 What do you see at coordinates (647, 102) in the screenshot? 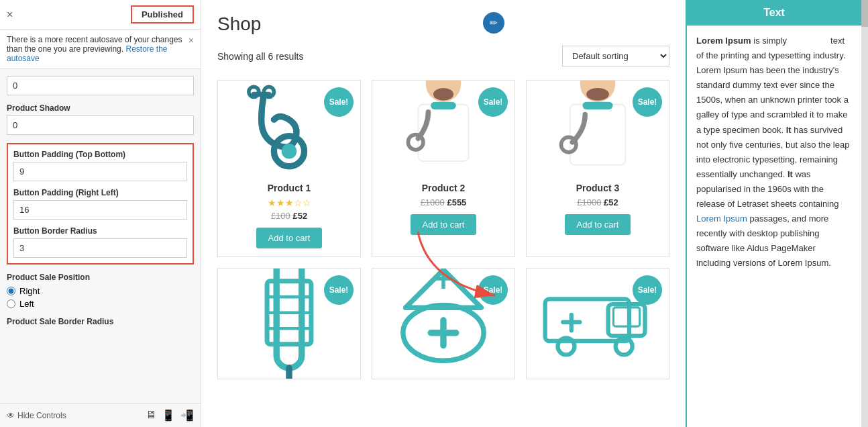
I see `sale-badge-3: Sale!` at bounding box center [647, 102].